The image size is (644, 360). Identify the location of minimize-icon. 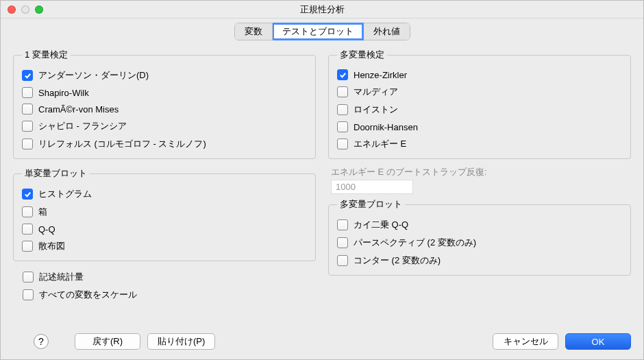
(25, 10).